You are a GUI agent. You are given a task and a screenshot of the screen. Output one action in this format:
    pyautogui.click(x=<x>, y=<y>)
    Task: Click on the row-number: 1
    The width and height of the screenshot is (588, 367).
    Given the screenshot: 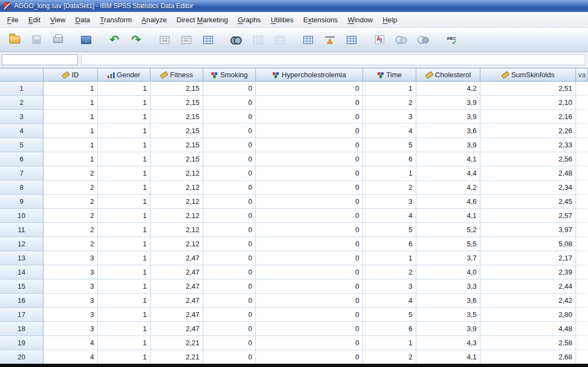 What is the action you would take?
    pyautogui.click(x=22, y=89)
    